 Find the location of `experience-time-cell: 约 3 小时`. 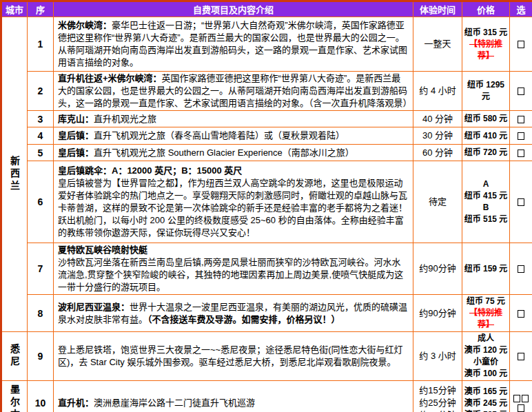

experience-time-cell: 约 3 小时 is located at coordinates (438, 357).